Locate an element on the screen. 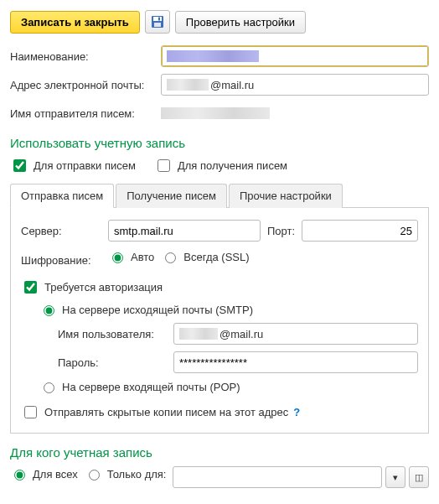 The height and width of the screenshot is (504, 439). email-label: Адрес электронной почты: is located at coordinates (85, 86).